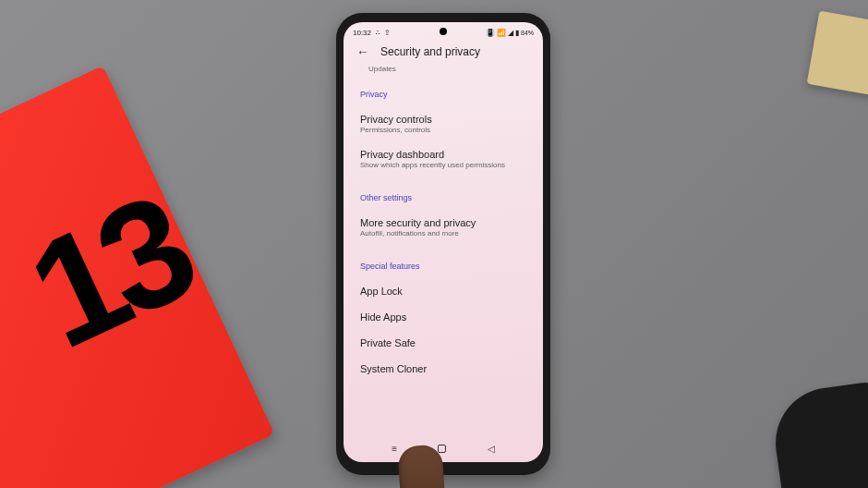 The image size is (868, 488). Describe the element at coordinates (443, 449) in the screenshot. I see `navigation-bar: ≡ ◁` at that location.